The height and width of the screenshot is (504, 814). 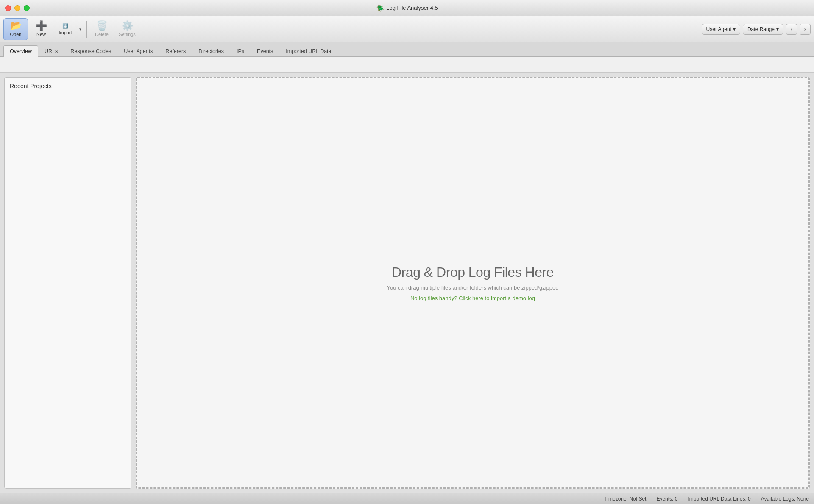 I want to click on tab-referers-label: Referers, so click(x=176, y=51).